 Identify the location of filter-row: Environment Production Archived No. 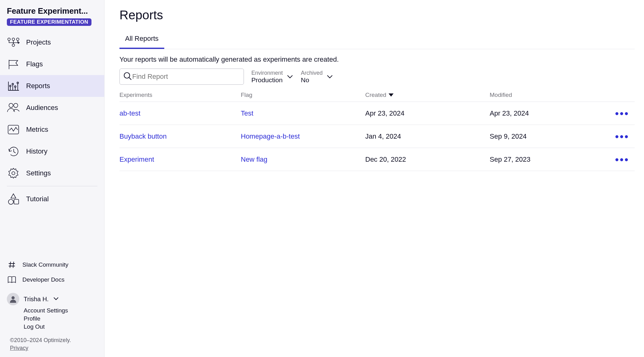
(377, 79).